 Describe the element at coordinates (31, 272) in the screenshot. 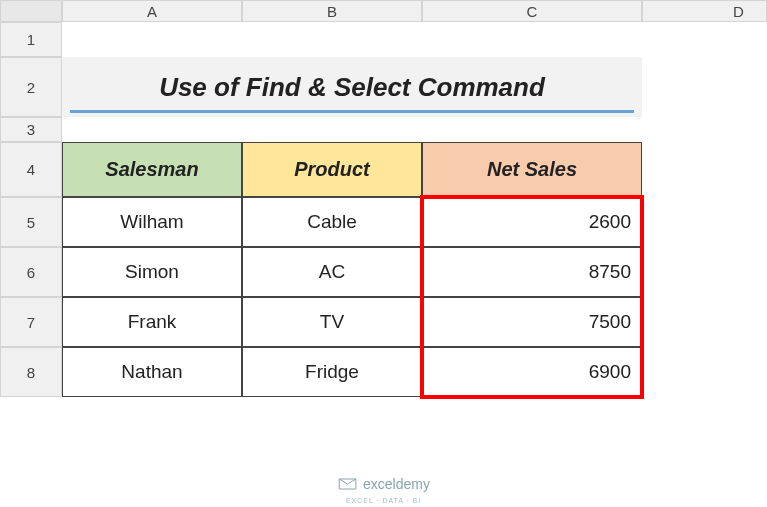

I see `row-header-6: 6` at that location.